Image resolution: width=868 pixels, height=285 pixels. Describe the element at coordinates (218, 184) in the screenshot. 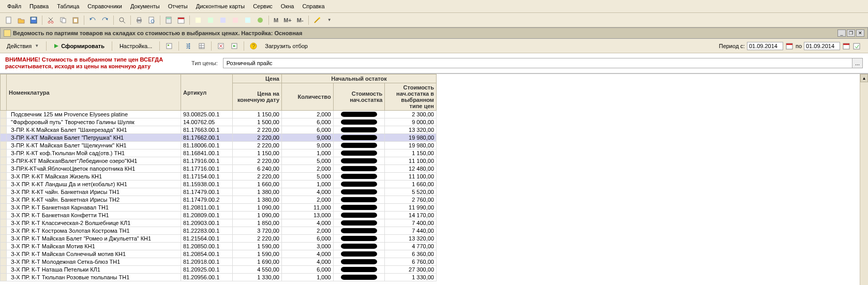

I see `table-row: З-Х ПР. К-КТ Ландыш Да и нет(кобальт) КН…` at that location.